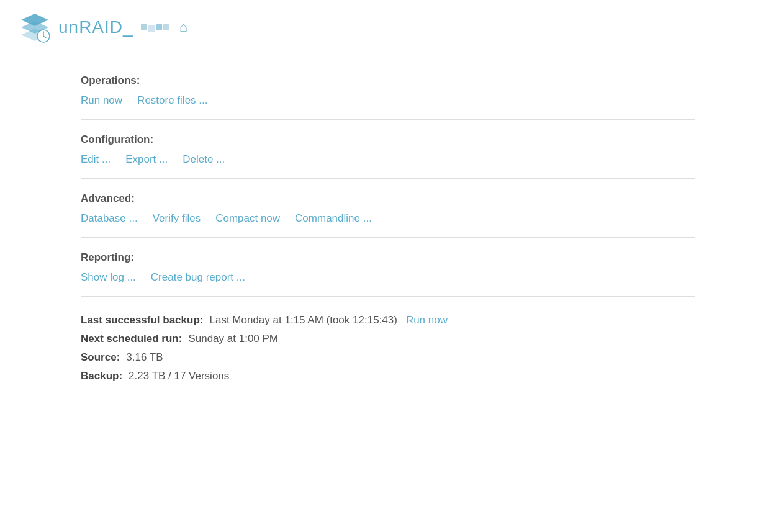 This screenshot has height=532, width=776. Describe the element at coordinates (102, 376) in the screenshot. I see `backup-label: Backup:` at that location.